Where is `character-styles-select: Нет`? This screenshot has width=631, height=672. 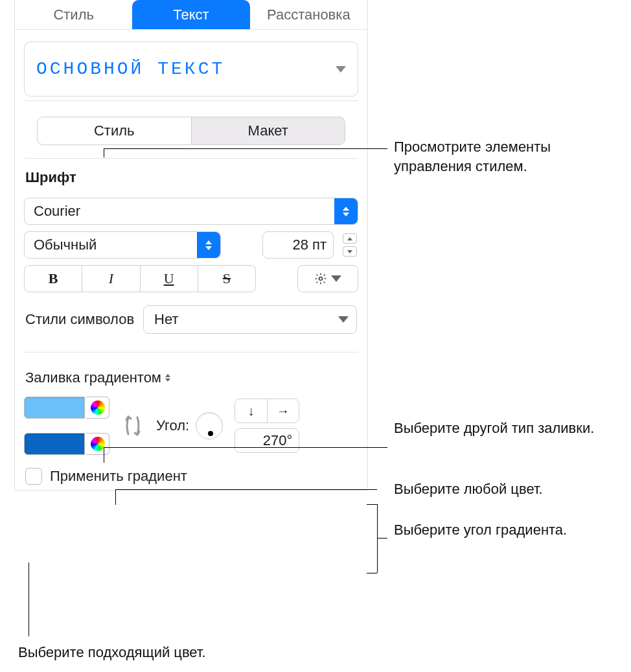 character-styles-select: Нет is located at coordinates (250, 319).